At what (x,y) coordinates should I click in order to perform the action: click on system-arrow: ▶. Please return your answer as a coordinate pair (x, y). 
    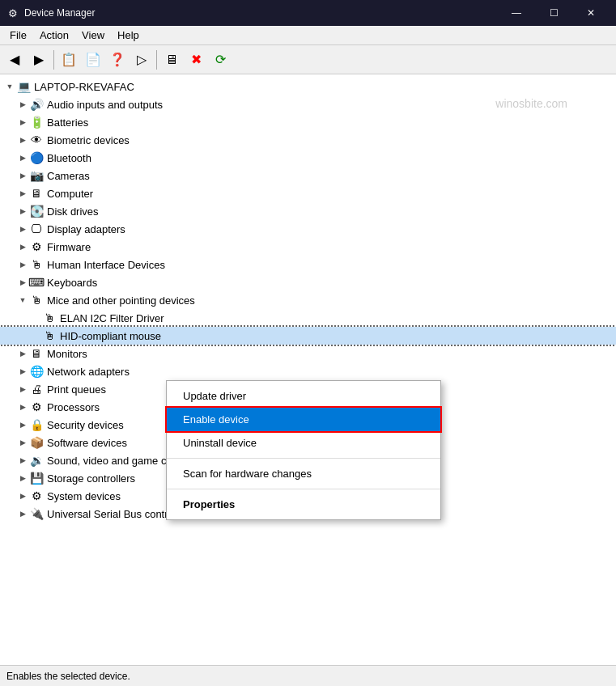
    Looking at the image, I should click on (23, 496).